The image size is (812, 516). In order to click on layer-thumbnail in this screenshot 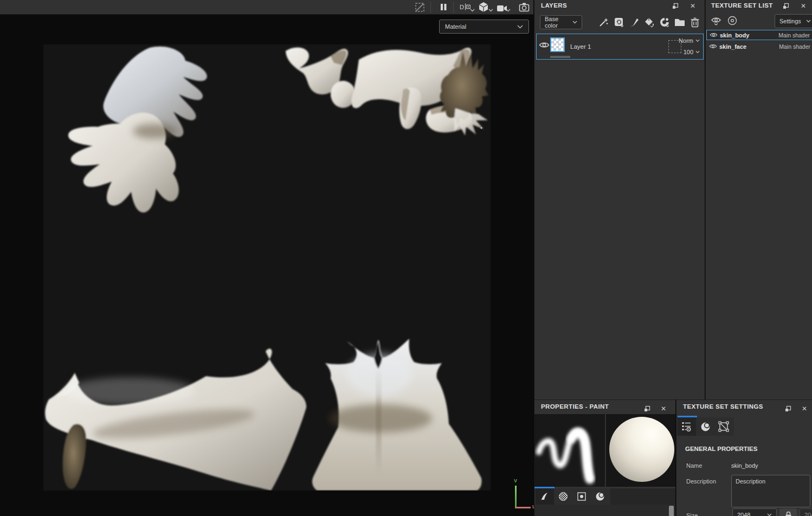, I will do `click(557, 44)`.